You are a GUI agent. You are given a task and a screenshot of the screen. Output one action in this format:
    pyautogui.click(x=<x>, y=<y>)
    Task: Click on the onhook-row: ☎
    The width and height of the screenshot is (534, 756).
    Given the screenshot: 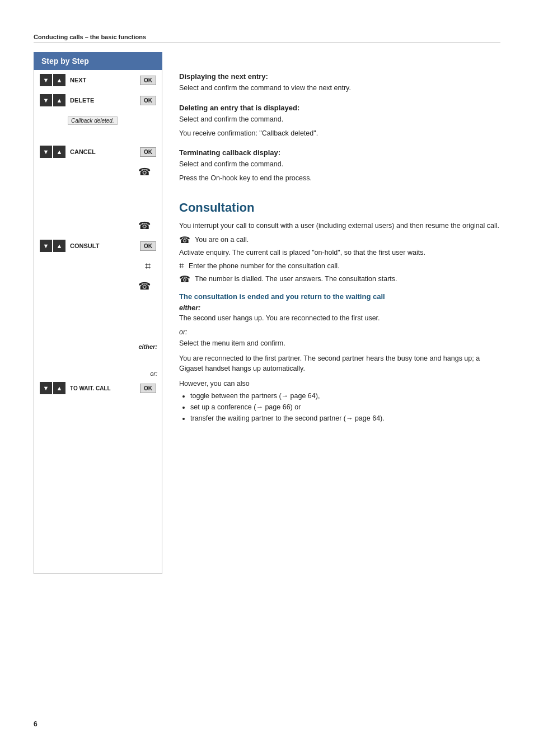 What is the action you would take?
    pyautogui.click(x=98, y=172)
    